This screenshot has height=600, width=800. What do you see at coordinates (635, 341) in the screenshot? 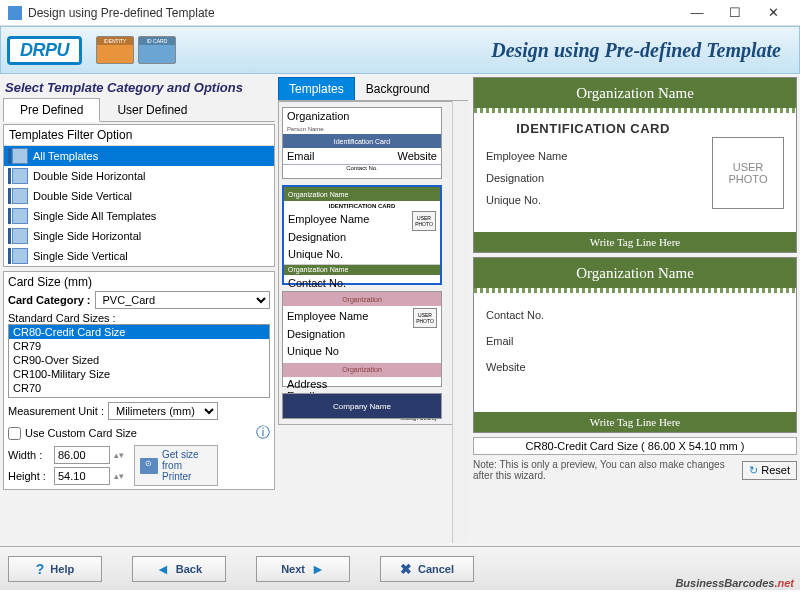
I see `preview-field: Email` at bounding box center [635, 341].